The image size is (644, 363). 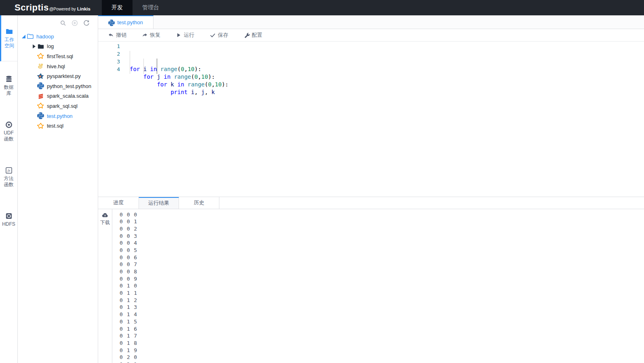 I want to click on tree-item-label: hadoop, so click(x=45, y=36).